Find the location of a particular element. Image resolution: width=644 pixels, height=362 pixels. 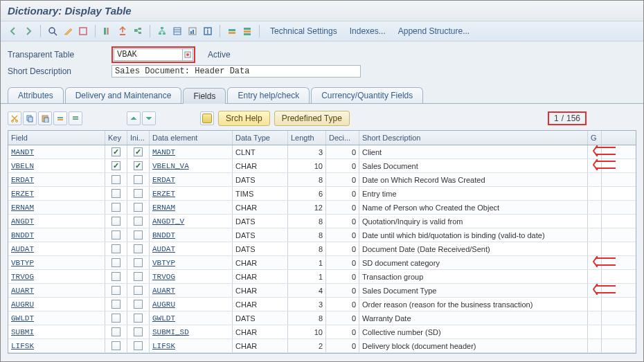

tab-currency: Currency/Quantity Fields is located at coordinates (367, 96).